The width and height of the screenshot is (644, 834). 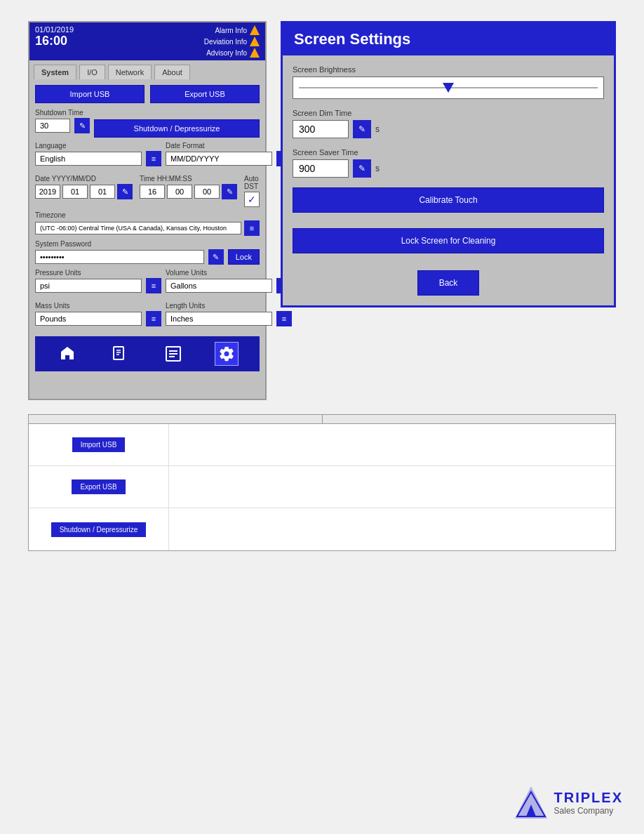 I want to click on time-hh-input, so click(x=152, y=192).